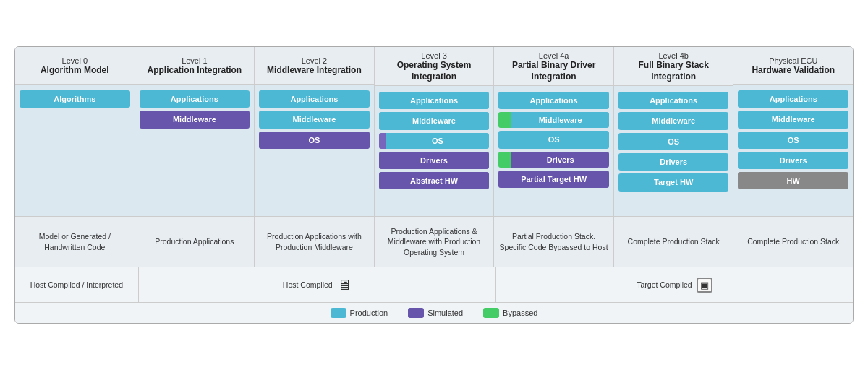 This screenshot has width=868, height=370. I want to click on stack-bar-0-0: Algorithms, so click(75, 99).